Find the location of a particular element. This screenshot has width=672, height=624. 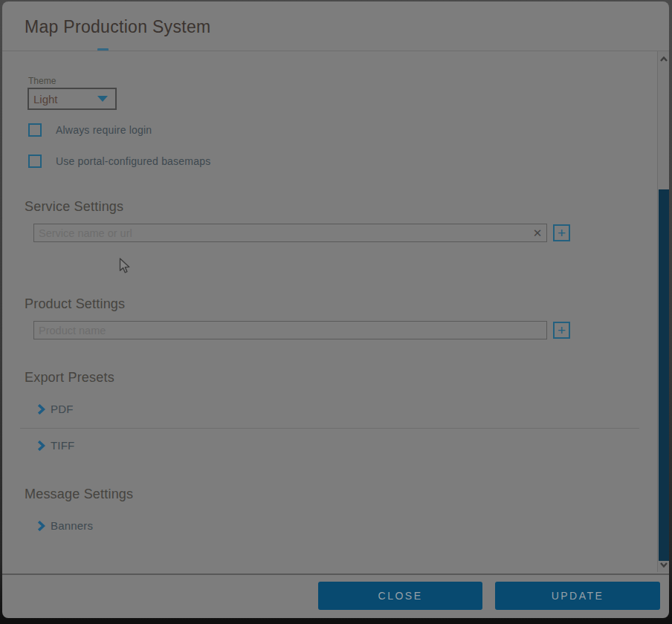

theme-label: Theme is located at coordinates (42, 81).